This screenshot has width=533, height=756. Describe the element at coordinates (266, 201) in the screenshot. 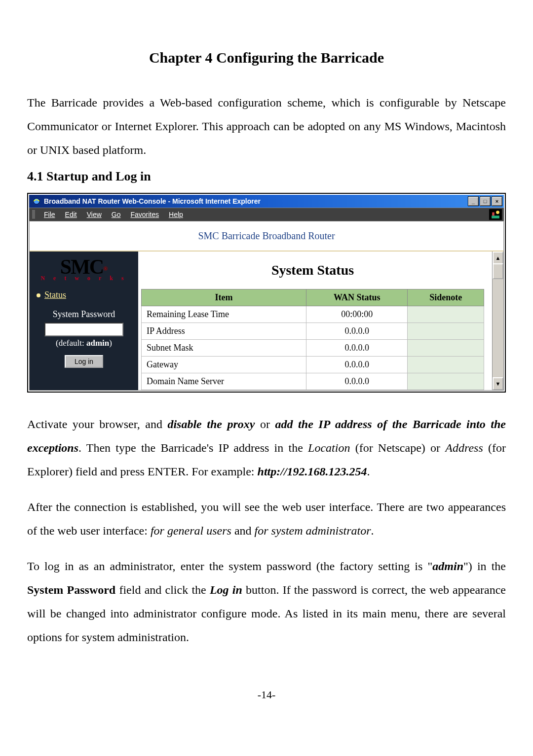

I see `window-titlebar: Broadband NAT Router Web-Console - Micro…` at that location.